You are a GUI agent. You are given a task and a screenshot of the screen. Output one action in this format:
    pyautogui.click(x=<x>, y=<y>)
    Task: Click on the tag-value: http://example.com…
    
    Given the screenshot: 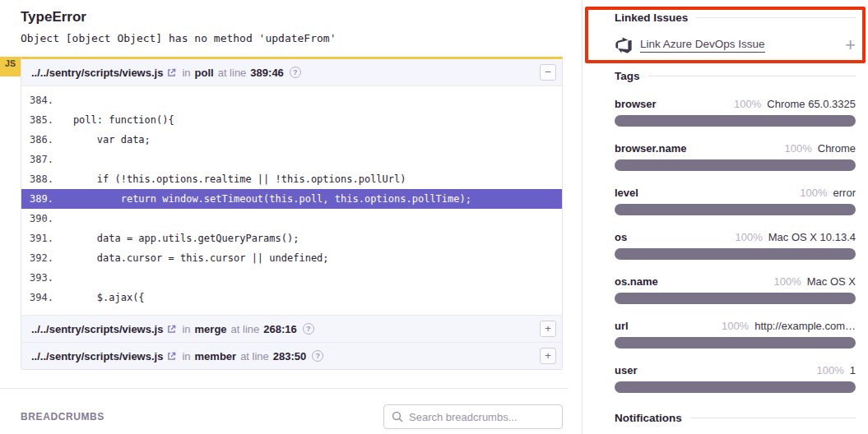 What is the action you would take?
    pyautogui.click(x=805, y=326)
    